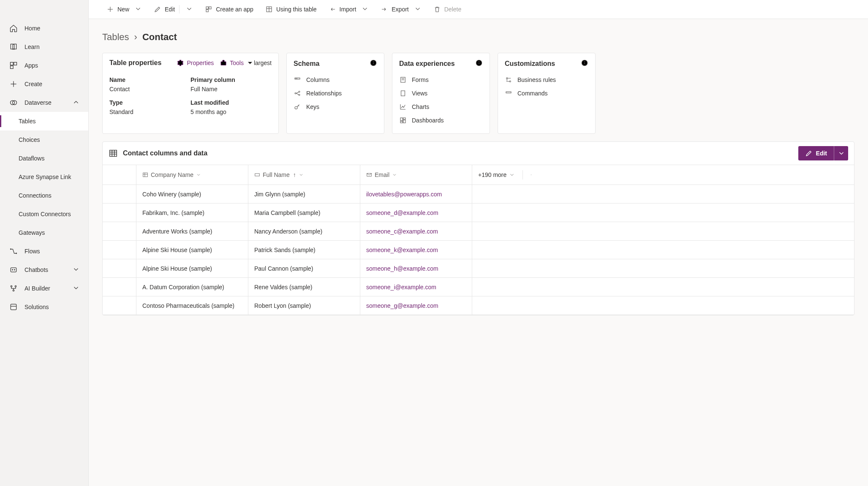 This screenshot has width=868, height=486. Describe the element at coordinates (547, 93) in the screenshot. I see `commands-link: Commands` at that location.